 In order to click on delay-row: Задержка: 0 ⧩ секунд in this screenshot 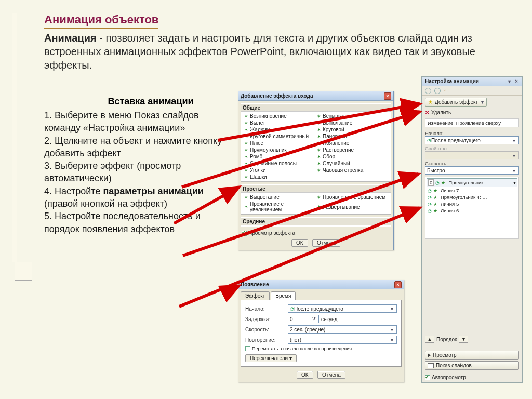, I will do `click(321, 319)`.